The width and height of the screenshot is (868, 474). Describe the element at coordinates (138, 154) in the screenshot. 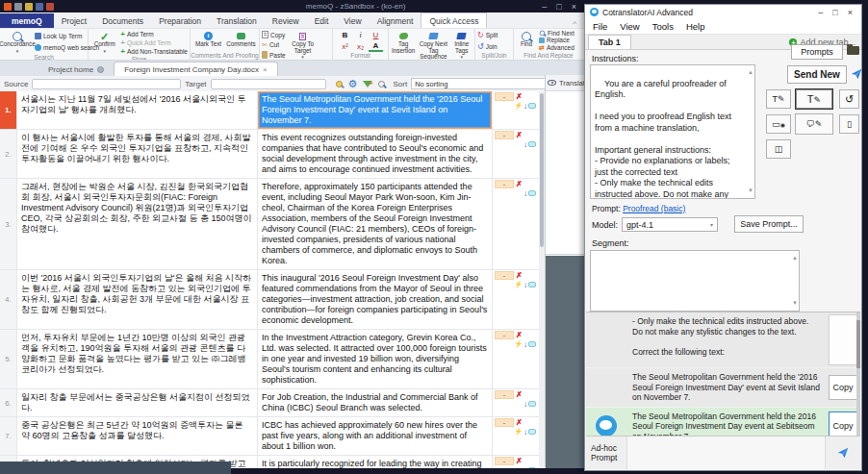

I see `source-cell: 이 행사는 서울시에 활발한 투자를 통해 서울의 경제, 사회발전에 기여해 …` at that location.